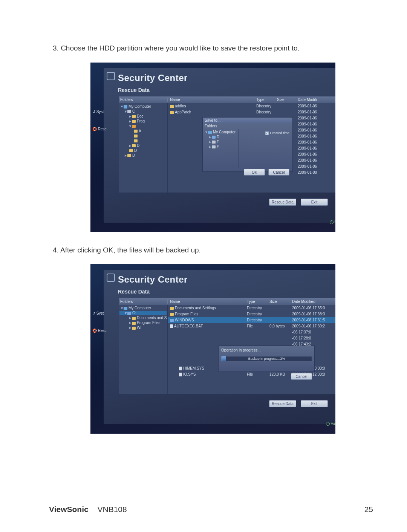 The image size is (407, 532). Describe the element at coordinates (248, 126) in the screenshot. I see `dialog-folders-label: Folders` at that location.